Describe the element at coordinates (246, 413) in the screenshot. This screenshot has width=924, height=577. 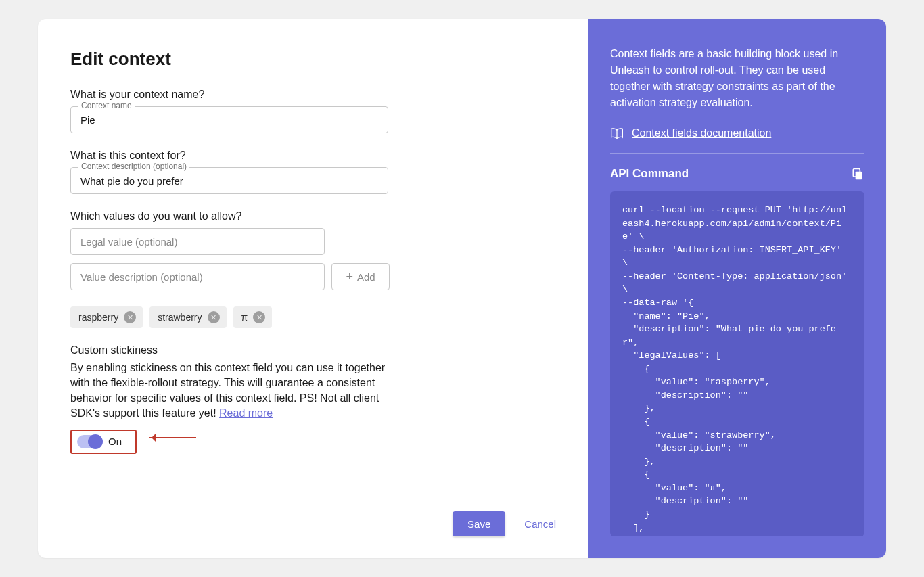
I see `read-more-link: Read more` at that location.